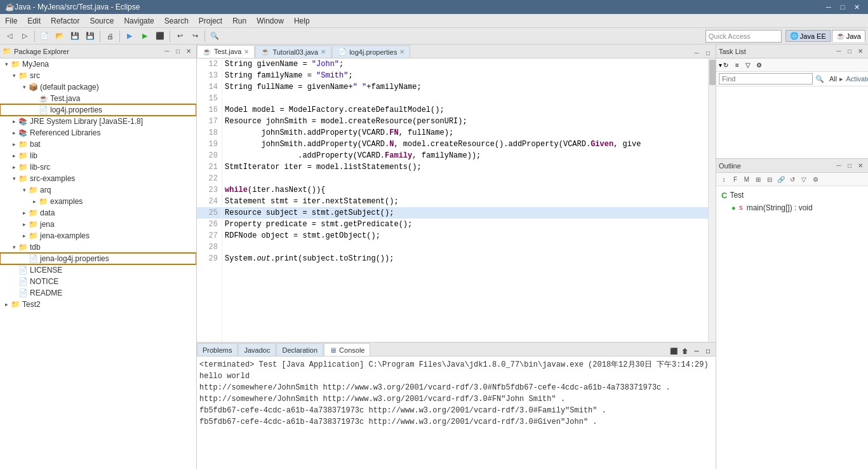 Image resolution: width=868 pixels, height=469 pixels. What do you see at coordinates (808, 36) in the screenshot?
I see `perspective-javaee-btn: 🌐 Java EE` at bounding box center [808, 36].